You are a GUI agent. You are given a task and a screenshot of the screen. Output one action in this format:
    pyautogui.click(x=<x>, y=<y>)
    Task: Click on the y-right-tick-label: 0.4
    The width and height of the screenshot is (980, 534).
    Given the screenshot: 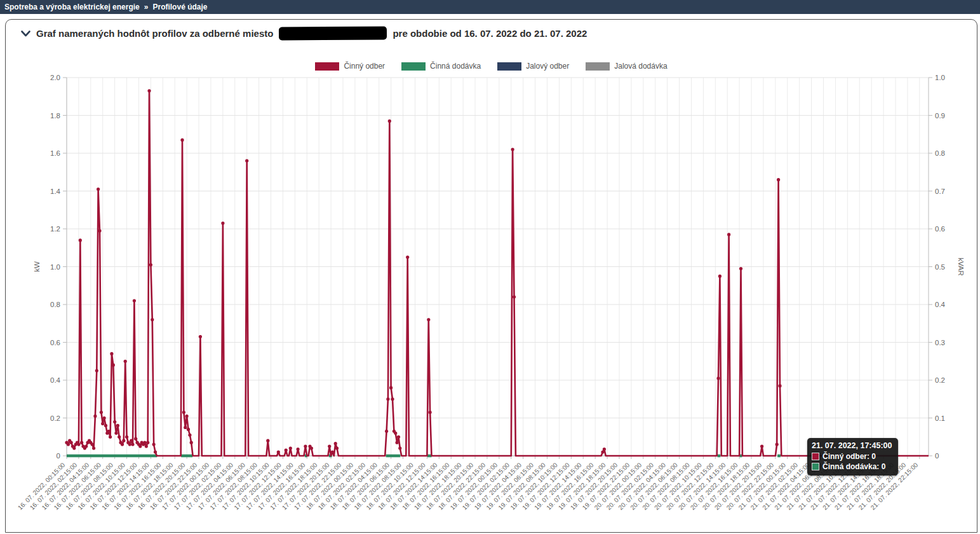 What is the action you would take?
    pyautogui.click(x=940, y=305)
    